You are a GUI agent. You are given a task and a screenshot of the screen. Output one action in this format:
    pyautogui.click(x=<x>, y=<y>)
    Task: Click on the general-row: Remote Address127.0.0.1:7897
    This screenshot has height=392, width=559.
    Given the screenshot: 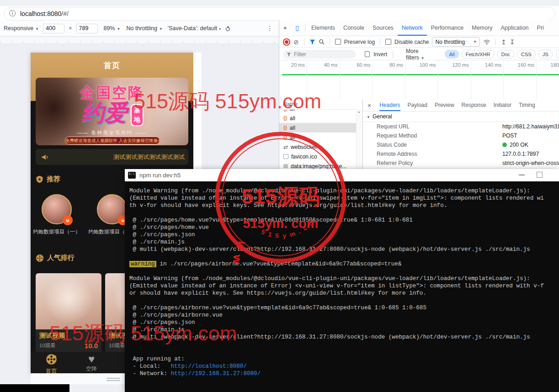 What is the action you would take?
    pyautogui.click(x=461, y=154)
    